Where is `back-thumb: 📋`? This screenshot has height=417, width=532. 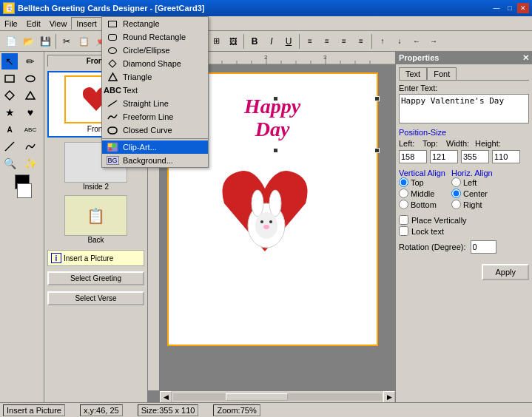 back-thumb: 📋 is located at coordinates (96, 216).